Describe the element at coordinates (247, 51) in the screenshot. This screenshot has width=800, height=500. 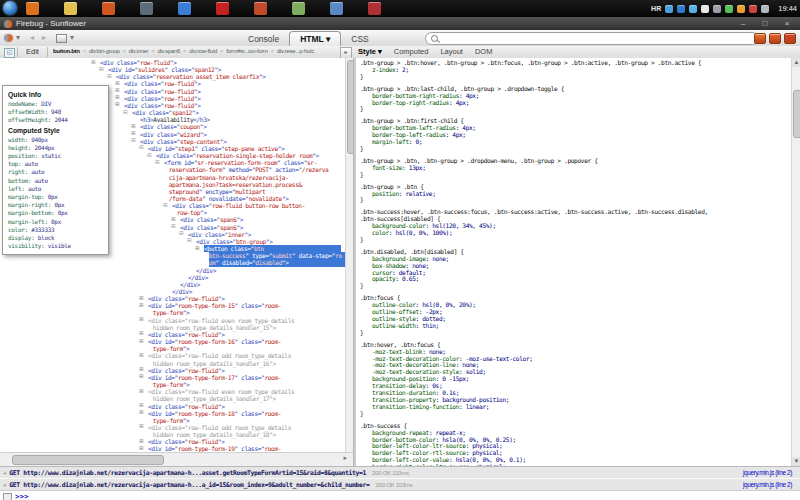
I see `breadcrumb-item: form#sr...ion-form` at that location.